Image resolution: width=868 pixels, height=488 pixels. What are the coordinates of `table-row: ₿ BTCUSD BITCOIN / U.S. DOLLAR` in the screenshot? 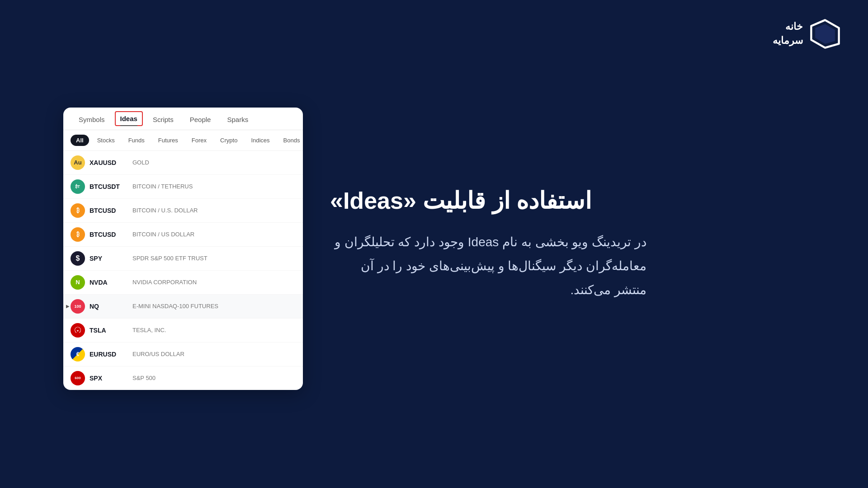 It's located at (183, 211).